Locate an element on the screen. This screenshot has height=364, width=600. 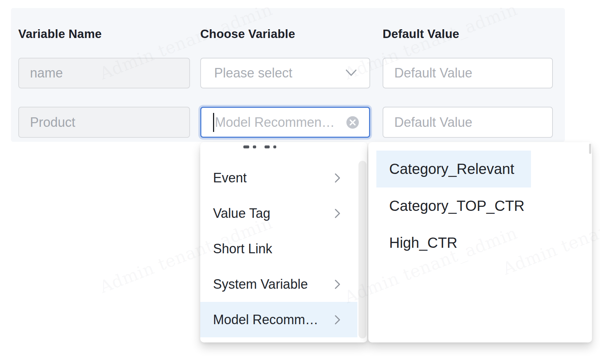
menu-item-label: System Variable is located at coordinates (260, 284).